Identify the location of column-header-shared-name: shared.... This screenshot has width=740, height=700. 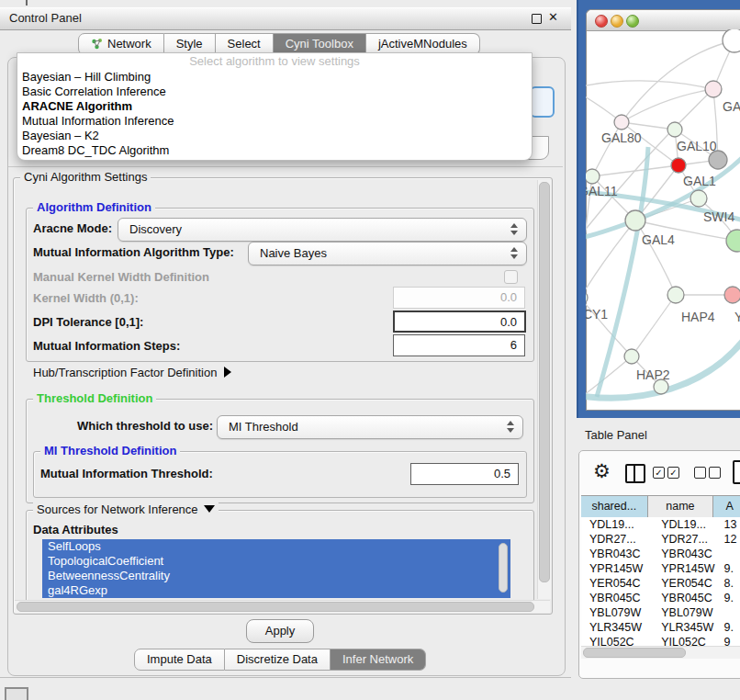
(615, 507).